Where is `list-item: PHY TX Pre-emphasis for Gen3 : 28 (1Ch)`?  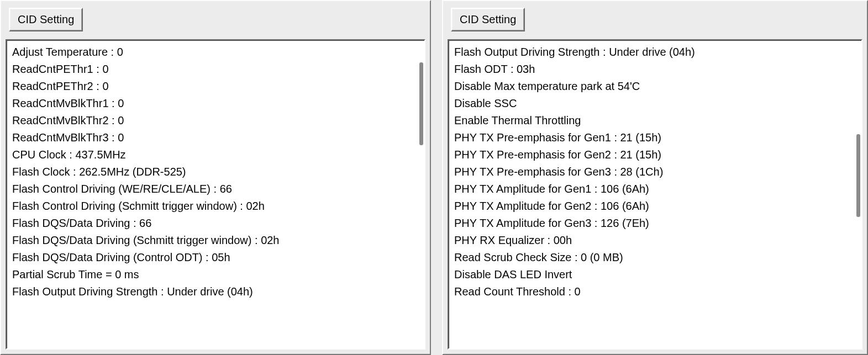
list-item: PHY TX Pre-emphasis for Gen3 : 28 (1Ch) is located at coordinates (655, 172).